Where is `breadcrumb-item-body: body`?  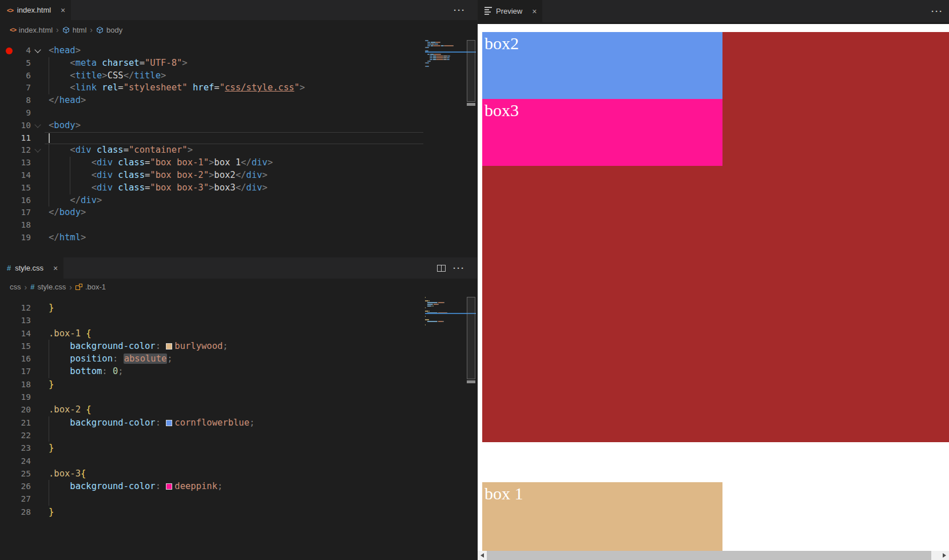
breadcrumb-item-body: body is located at coordinates (109, 30).